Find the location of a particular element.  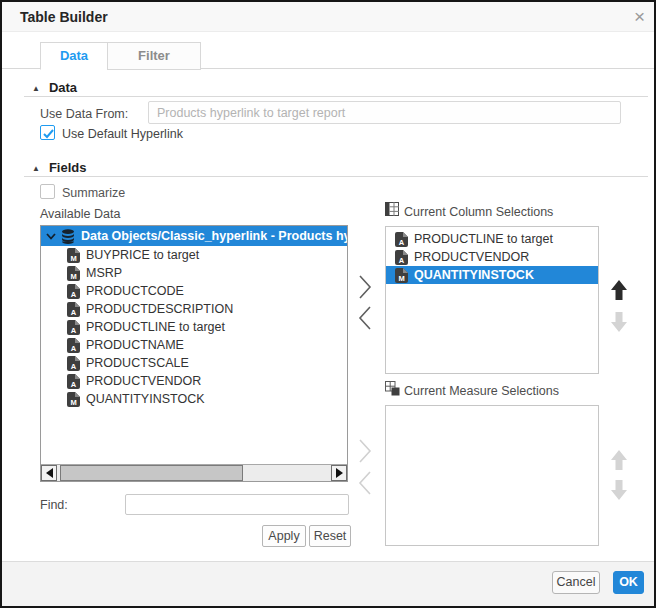

data-section-divider is located at coordinates (336, 96).